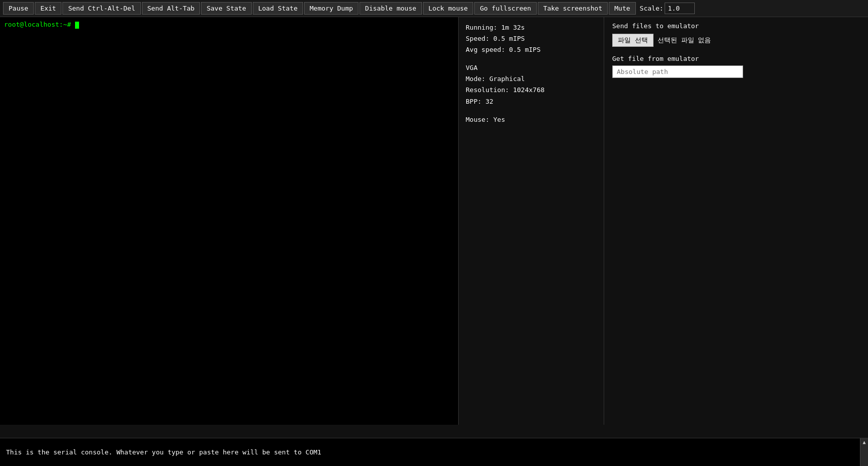 The height and width of the screenshot is (466, 868). Describe the element at coordinates (48, 8) in the screenshot. I see `exit-button: Exit` at that location.